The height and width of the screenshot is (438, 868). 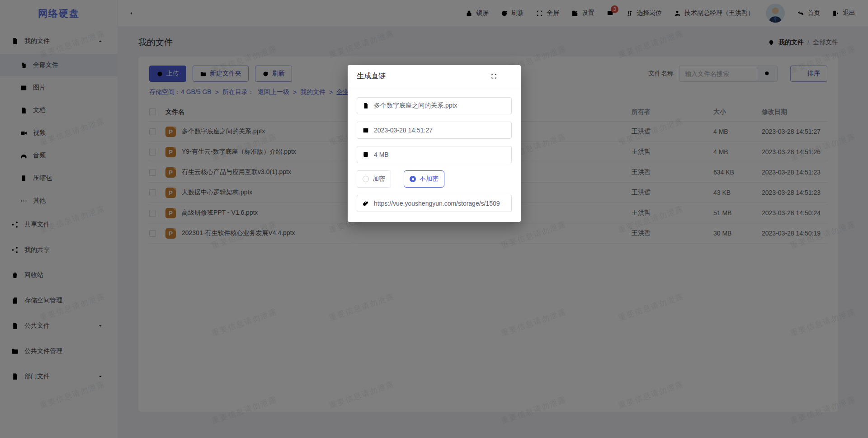 What do you see at coordinates (413, 179) in the screenshot?
I see `radio-checked-icon` at bounding box center [413, 179].